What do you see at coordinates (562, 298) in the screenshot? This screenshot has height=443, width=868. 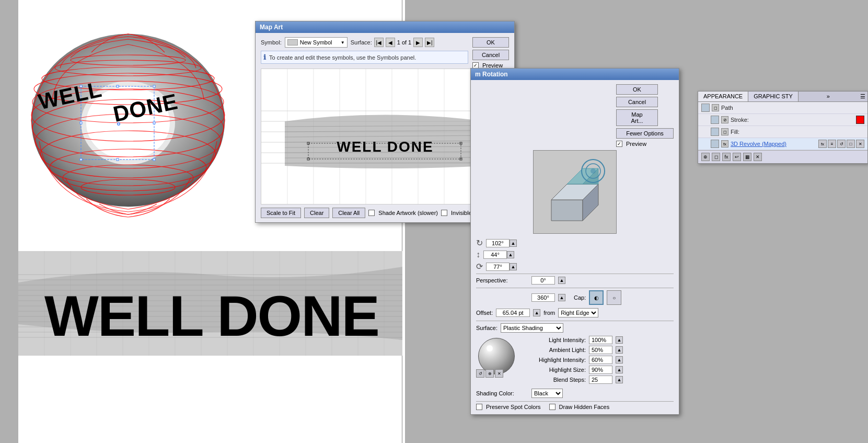 I see `revolve-angle-stepper: ▲` at bounding box center [562, 298].